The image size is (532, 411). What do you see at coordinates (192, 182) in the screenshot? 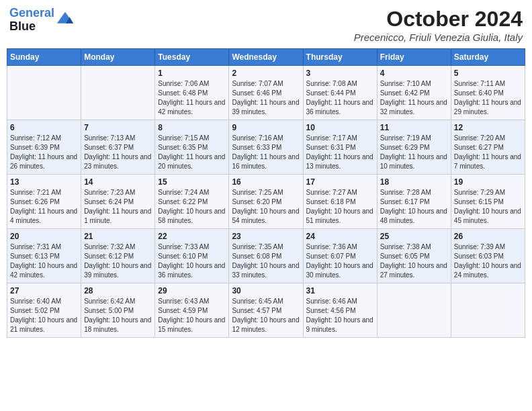
I see `day-number: 15` at bounding box center [192, 182].